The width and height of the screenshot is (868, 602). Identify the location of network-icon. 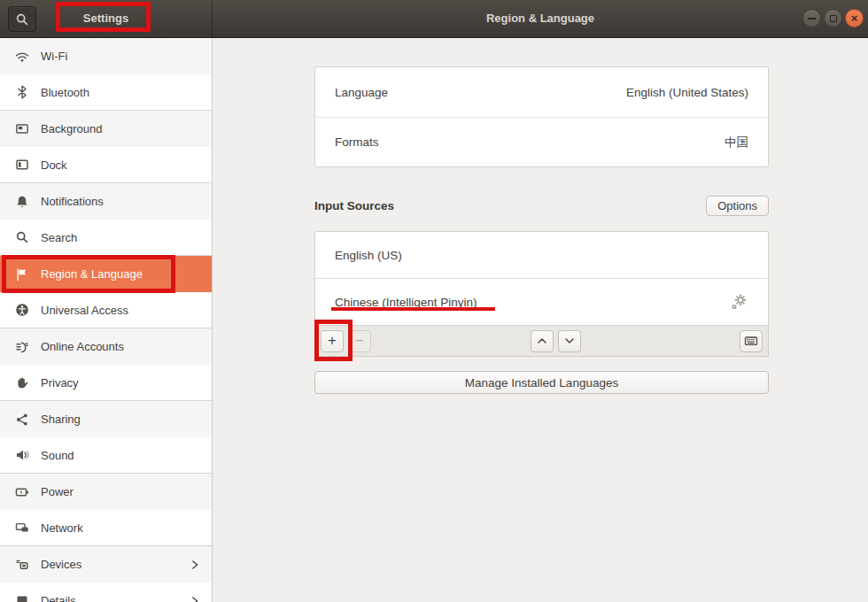
(22, 528).